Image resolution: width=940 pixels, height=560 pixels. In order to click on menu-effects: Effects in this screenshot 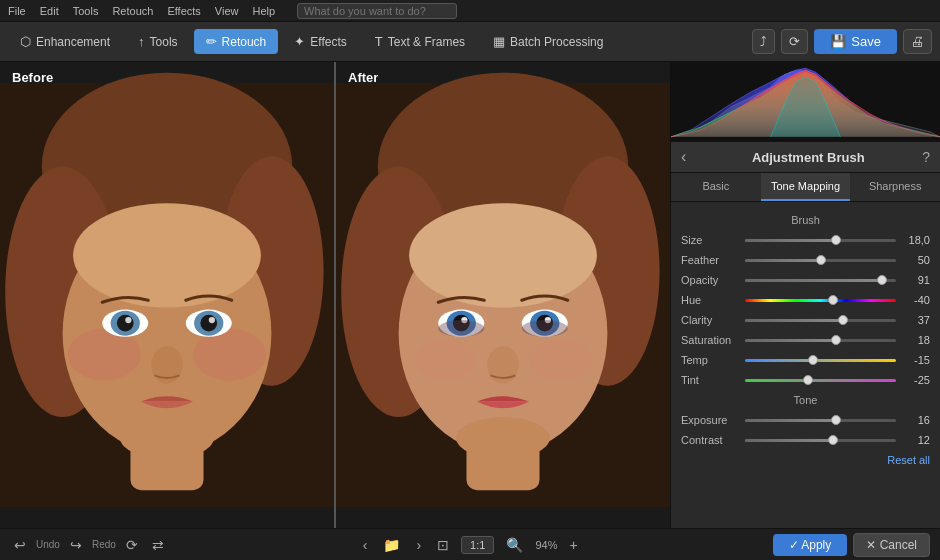, I will do `click(184, 11)`.